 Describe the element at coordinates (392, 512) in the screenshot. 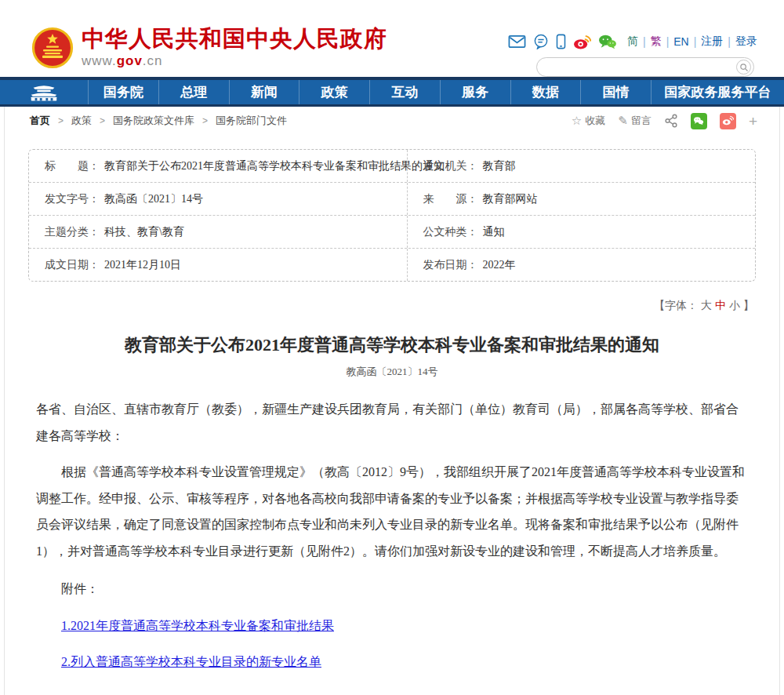

I see `article-body-paragraph: 根据《普通高等学校本科专业设置管理规定》（教高〔2012〕9号），我部组织开展了…` at that location.